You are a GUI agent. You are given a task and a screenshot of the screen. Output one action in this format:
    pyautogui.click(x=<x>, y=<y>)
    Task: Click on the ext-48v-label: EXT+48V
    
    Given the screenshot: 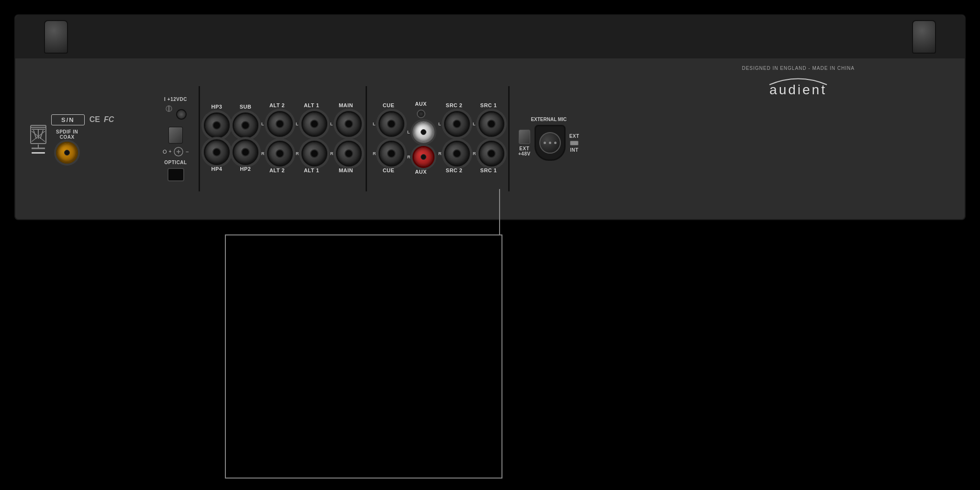 What is the action you would take?
    pyautogui.click(x=524, y=151)
    